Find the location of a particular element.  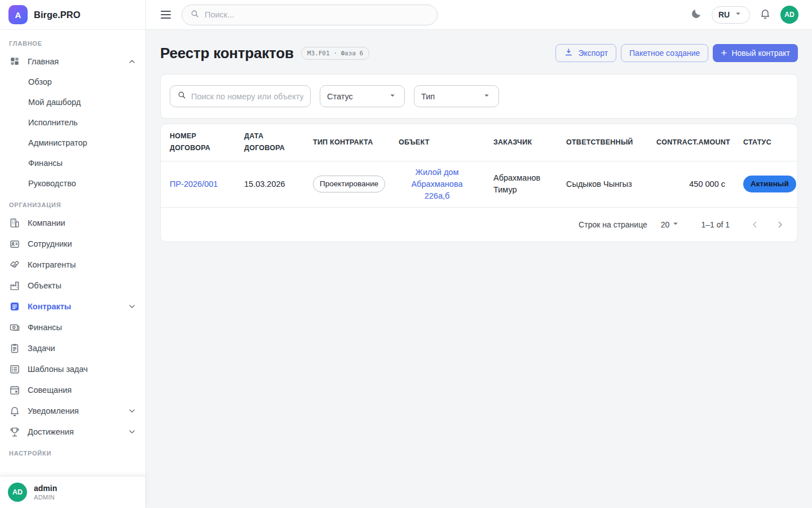

plus-icon: + is located at coordinates (724, 53).